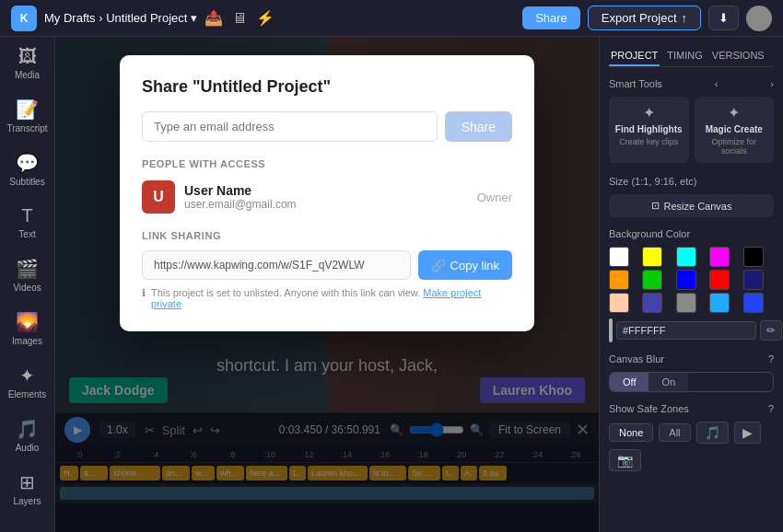 This screenshot has height=532, width=783. What do you see at coordinates (719, 257) in the screenshot?
I see `swatch-magenta` at bounding box center [719, 257].